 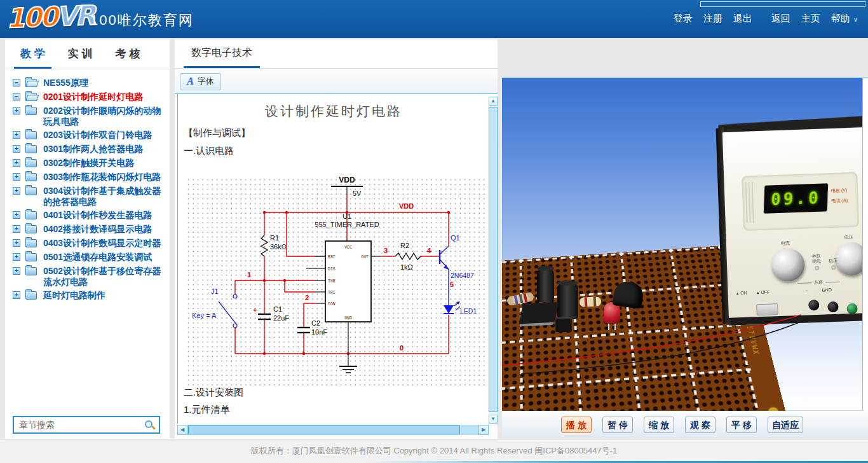 What do you see at coordinates (98, 229) in the screenshot?
I see `tree-item-label: 0402搭接计数译码显示电路` at bounding box center [98, 229].